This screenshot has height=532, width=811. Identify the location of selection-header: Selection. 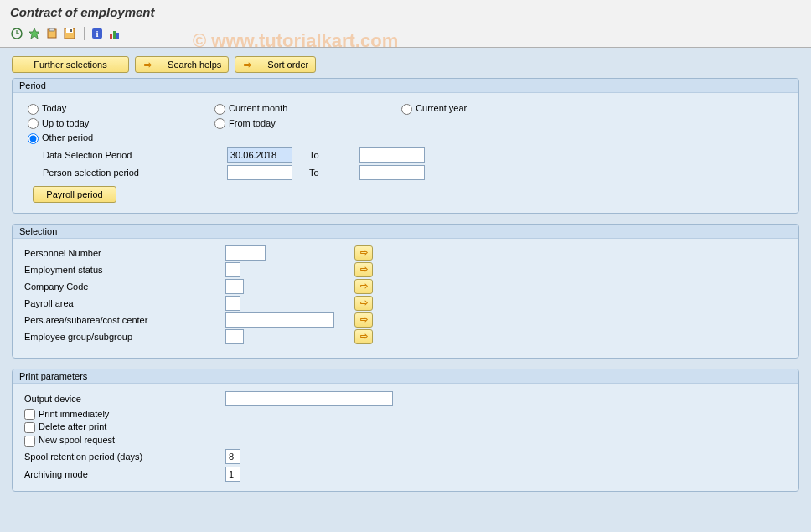
(406, 231).